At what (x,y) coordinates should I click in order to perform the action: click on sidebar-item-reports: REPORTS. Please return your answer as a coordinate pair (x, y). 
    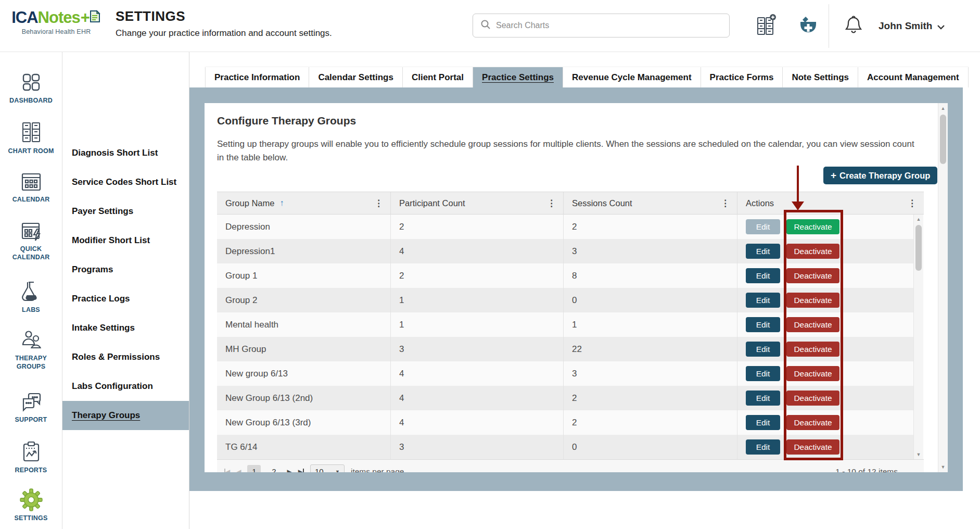
    Looking at the image, I should click on (31, 457).